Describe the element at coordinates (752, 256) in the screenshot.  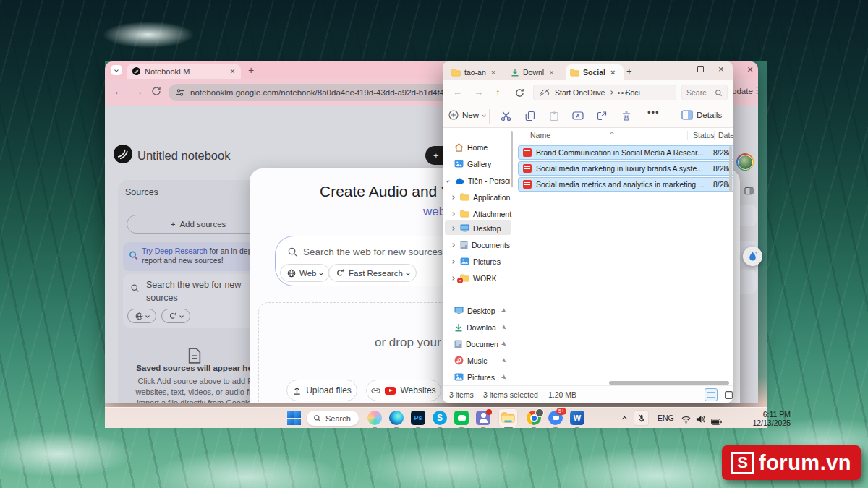
I see `floating-assistant-bubble` at that location.